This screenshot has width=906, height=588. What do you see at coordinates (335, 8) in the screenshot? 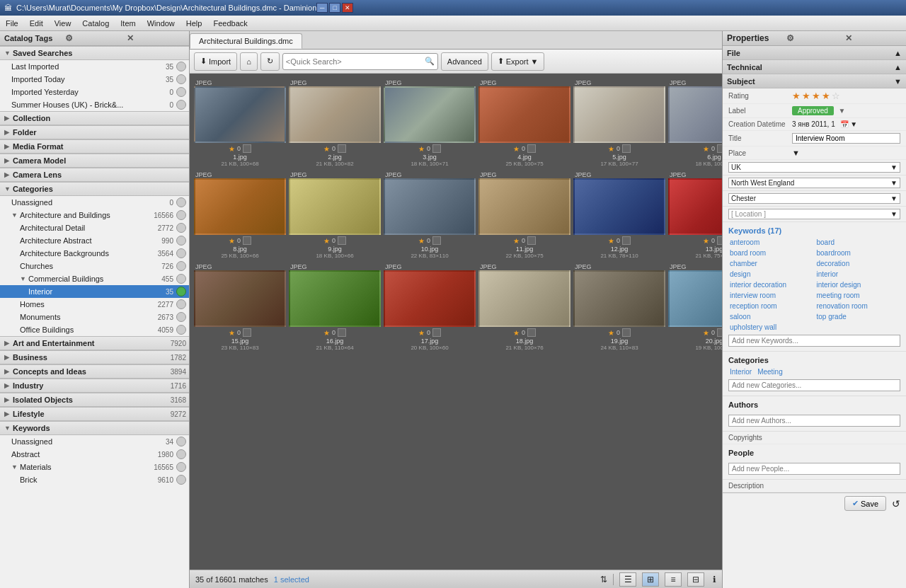
I see `maximize-button: □` at bounding box center [335, 8].